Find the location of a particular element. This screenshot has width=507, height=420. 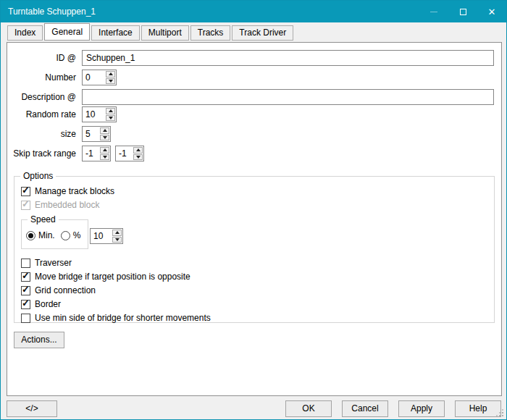

skip-track-from-value: -1 is located at coordinates (91, 154).